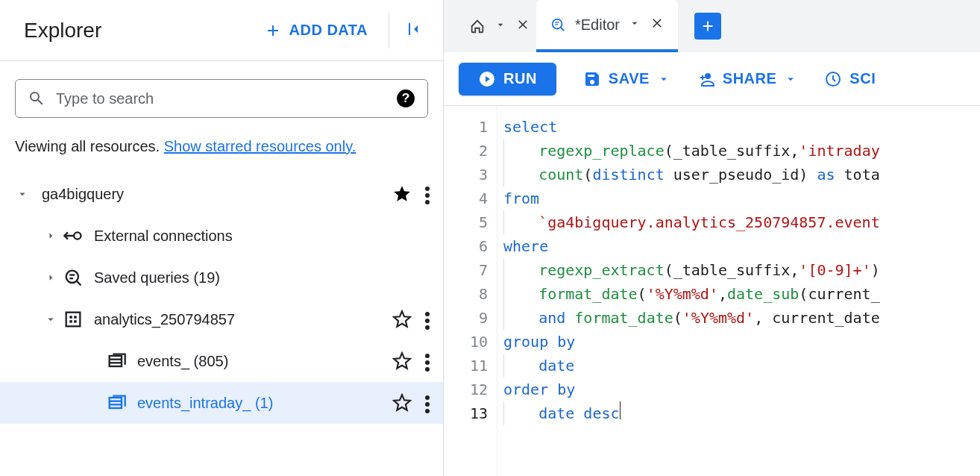 Image resolution: width=980 pixels, height=476 pixels. What do you see at coordinates (222, 361) in the screenshot?
I see `tree-table-events-row: events_ (805)` at bounding box center [222, 361].